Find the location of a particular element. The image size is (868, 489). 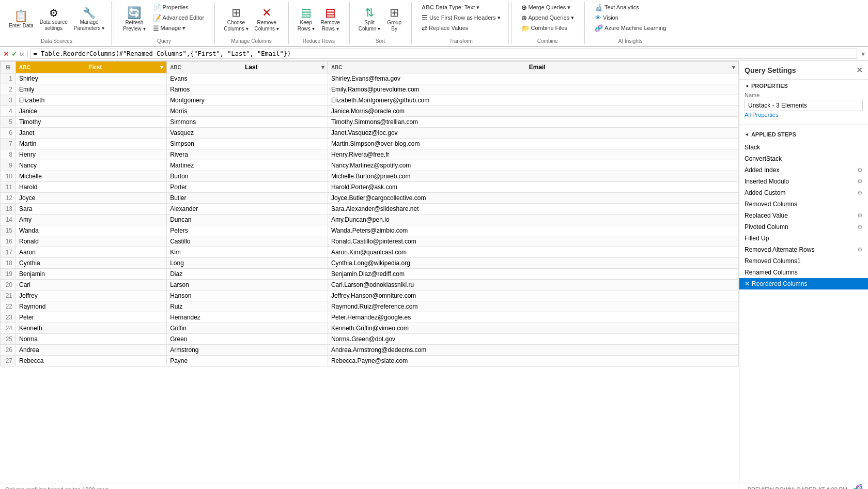

step-item-added-custom: Added Custom ⚙ is located at coordinates (804, 193).